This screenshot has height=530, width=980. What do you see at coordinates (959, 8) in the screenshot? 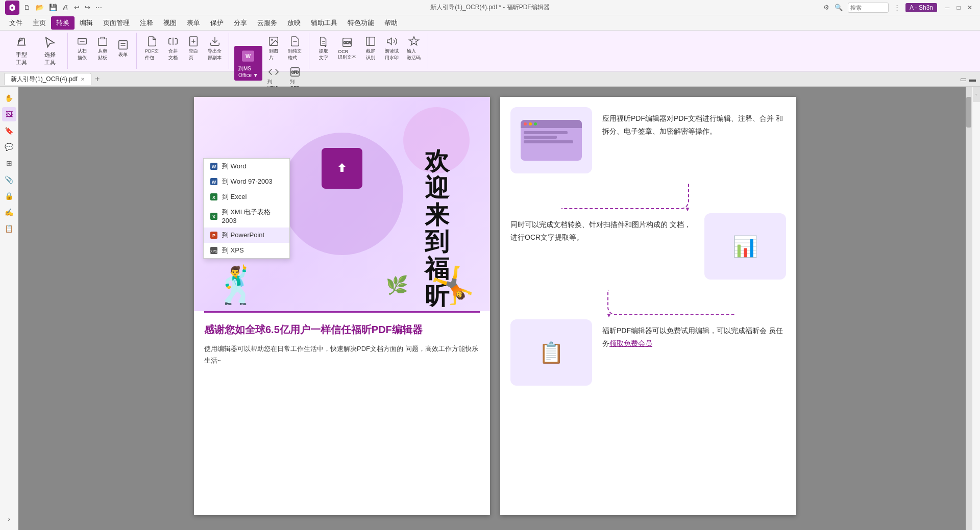
I see `maximize-button: □` at bounding box center [959, 8].